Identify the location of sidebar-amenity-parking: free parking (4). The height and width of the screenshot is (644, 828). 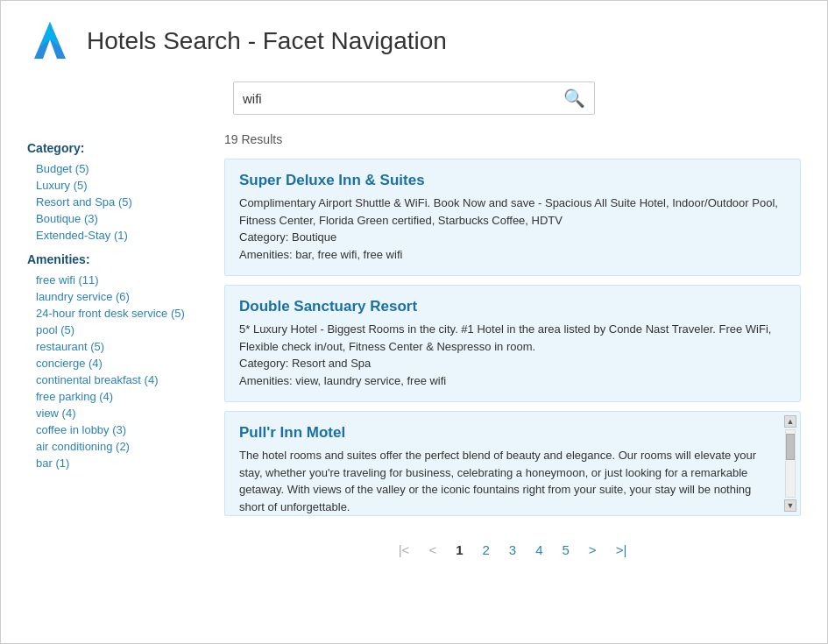
(115, 396).